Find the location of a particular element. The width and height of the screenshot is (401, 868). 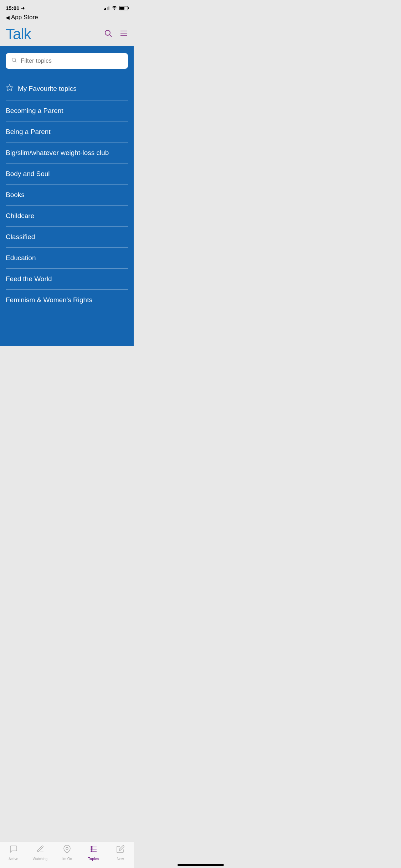

topic-item-label: Big/slim/whatever weight-loss club is located at coordinates (57, 153).